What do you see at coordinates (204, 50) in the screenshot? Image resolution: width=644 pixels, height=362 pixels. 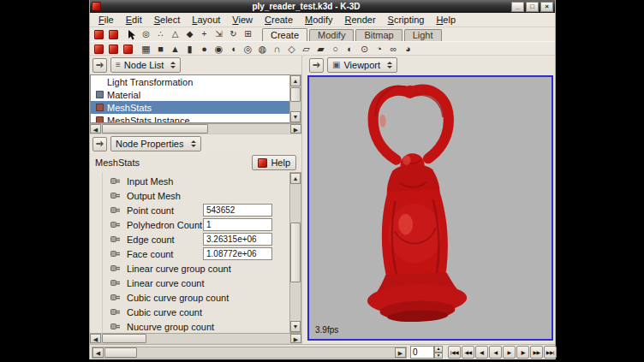 I see `poly-disk-button: ●` at bounding box center [204, 50].